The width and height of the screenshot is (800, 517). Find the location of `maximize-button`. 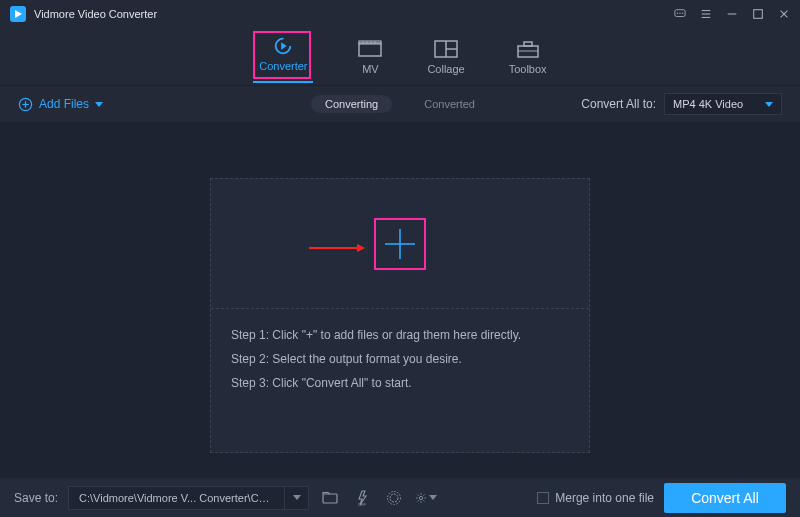

maximize-button is located at coordinates (758, 14).